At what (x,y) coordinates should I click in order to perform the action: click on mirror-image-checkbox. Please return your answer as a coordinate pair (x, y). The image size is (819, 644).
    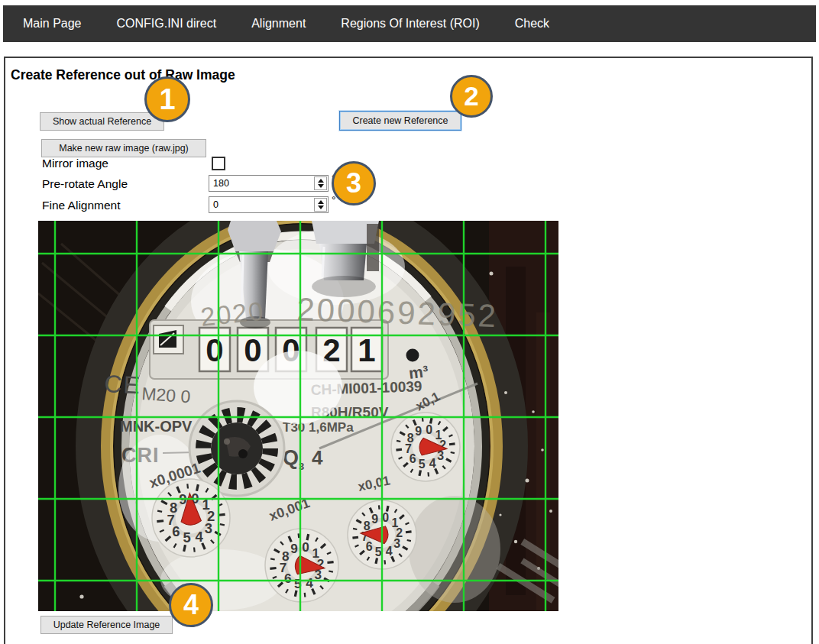
    Looking at the image, I should click on (219, 163).